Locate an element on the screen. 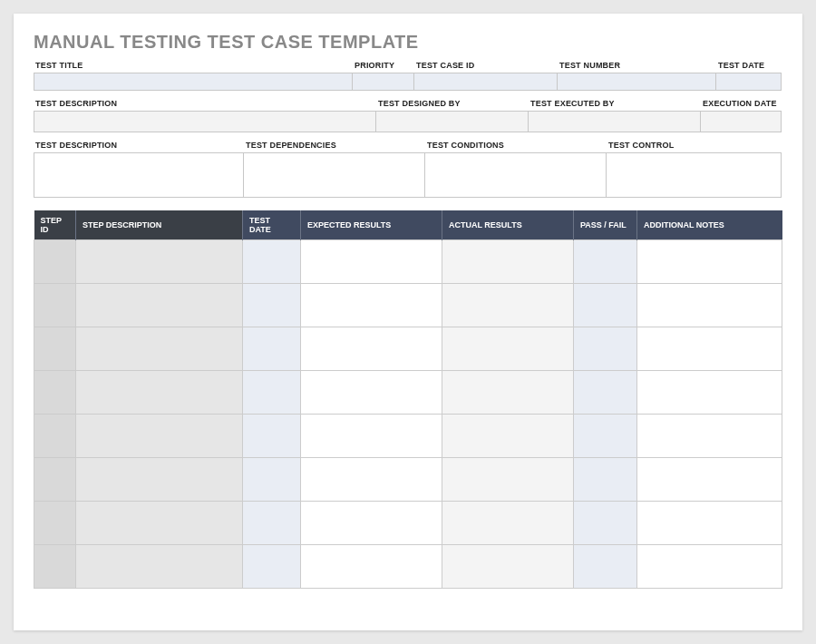 Image resolution: width=816 pixels, height=644 pixels. input-test-executed-by is located at coordinates (615, 122).